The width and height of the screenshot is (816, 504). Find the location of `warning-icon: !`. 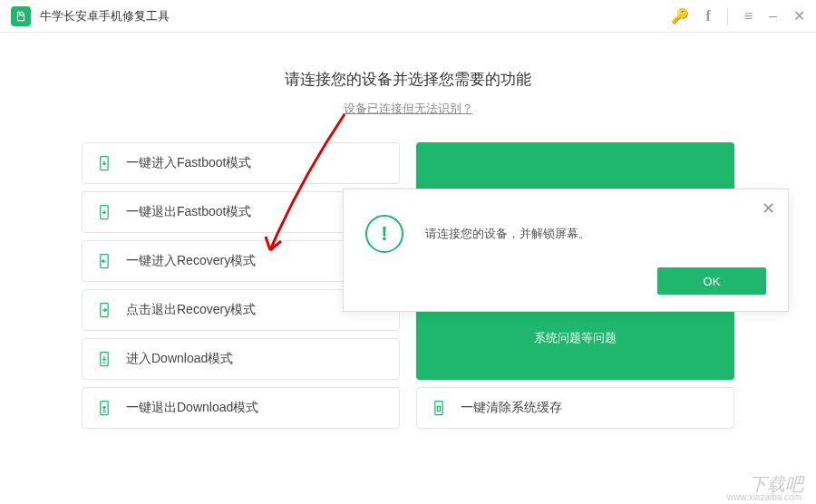

warning-icon: ! is located at coordinates (384, 234).